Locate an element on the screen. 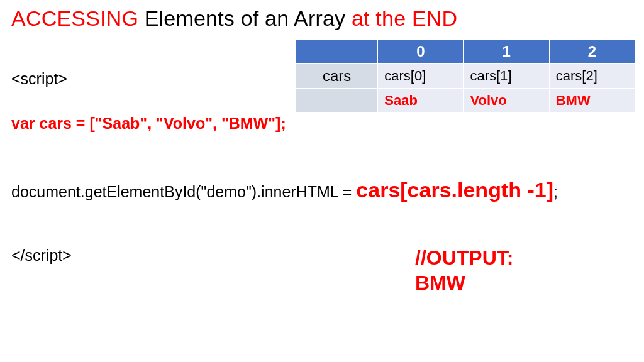  var-declaration-line: var cars = ["Saab", "Volvo", "BMW"]; is located at coordinates (284, 123).